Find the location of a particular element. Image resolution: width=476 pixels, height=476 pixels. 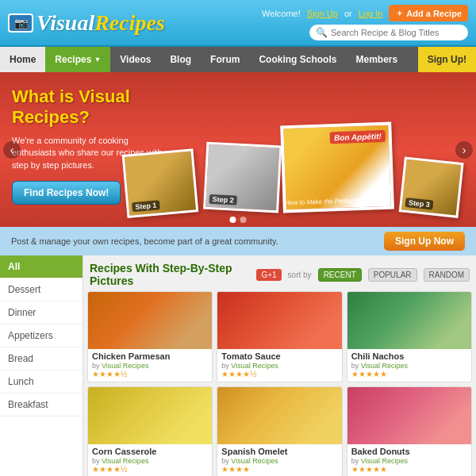

recipe-stars-0: ★★★★½ is located at coordinates (150, 374).